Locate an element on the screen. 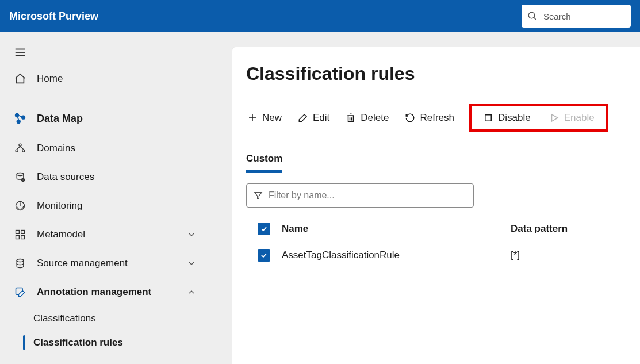 The image size is (640, 364). sidebar-section-label: Data Map is located at coordinates (60, 118).